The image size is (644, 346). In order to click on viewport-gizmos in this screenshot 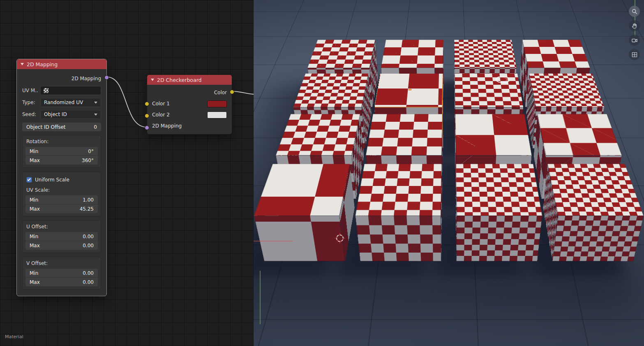, I will do `click(635, 33)`.